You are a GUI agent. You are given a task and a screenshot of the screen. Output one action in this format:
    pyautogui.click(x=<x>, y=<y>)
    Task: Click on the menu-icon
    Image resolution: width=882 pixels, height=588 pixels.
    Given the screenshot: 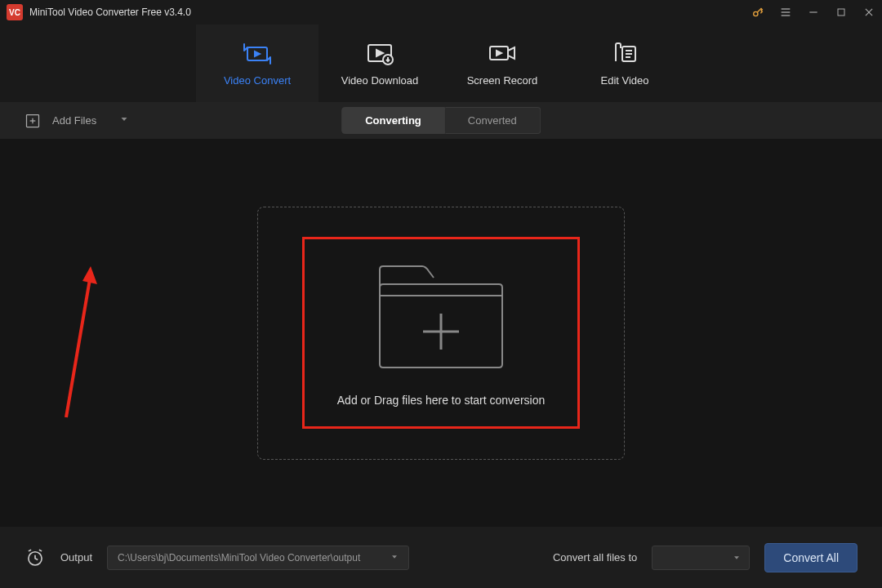 What is the action you would take?
    pyautogui.click(x=786, y=12)
    